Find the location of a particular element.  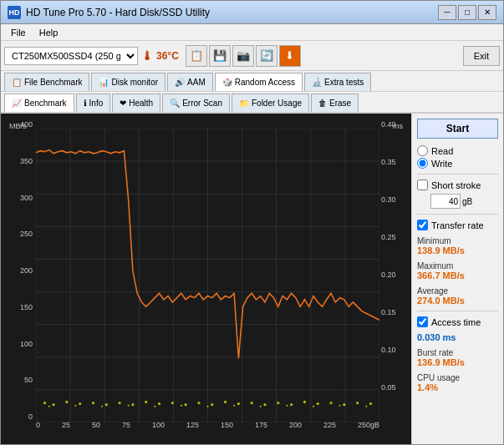

write-label: Write is located at coordinates (441, 164).